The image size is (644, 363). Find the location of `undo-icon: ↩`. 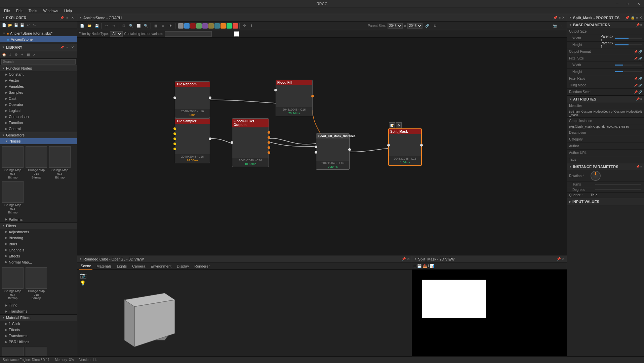

undo-icon: ↩ is located at coordinates (28, 25).